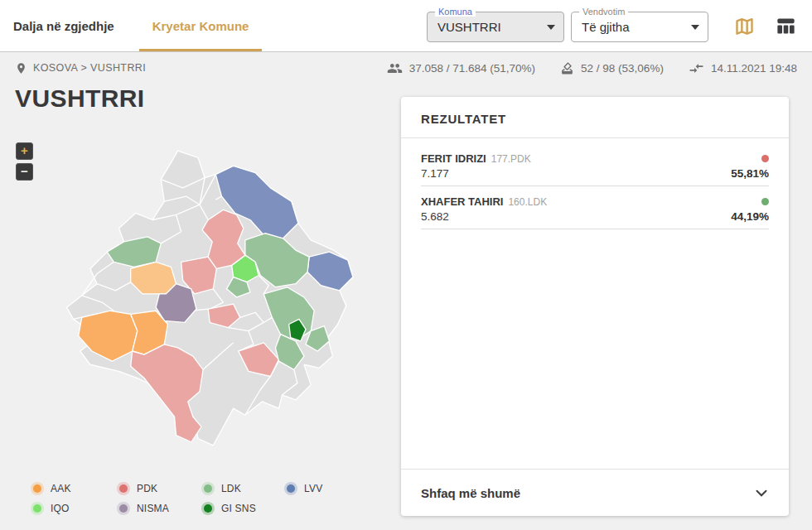 The image size is (812, 530). Describe the element at coordinates (245, 489) in the screenshot. I see `legend-item-ldk: LDK` at that location.